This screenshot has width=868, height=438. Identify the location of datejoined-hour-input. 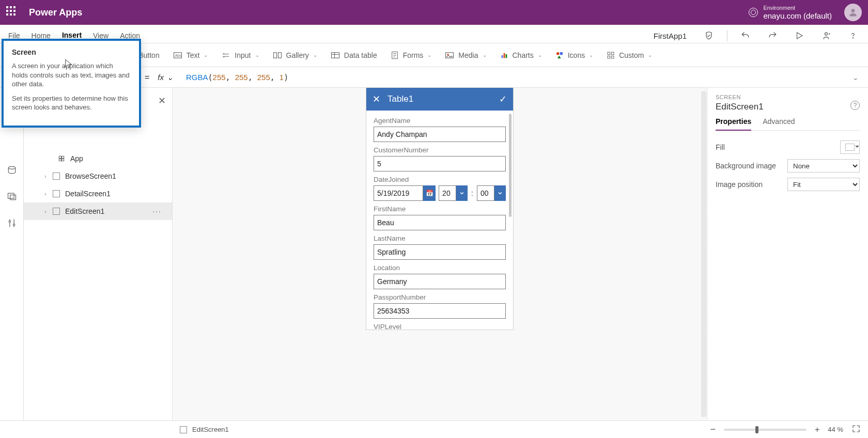
(447, 193).